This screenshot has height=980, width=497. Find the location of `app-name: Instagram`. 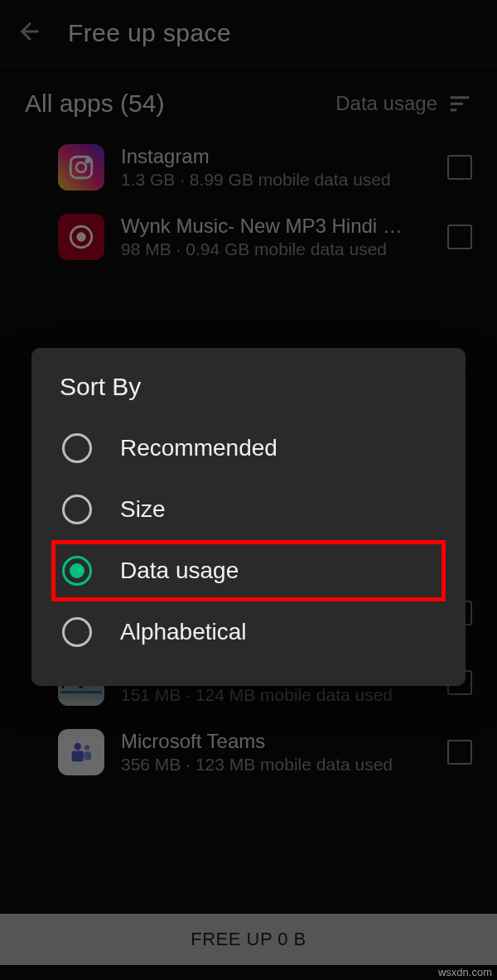

app-name: Instagram is located at coordinates (276, 157).